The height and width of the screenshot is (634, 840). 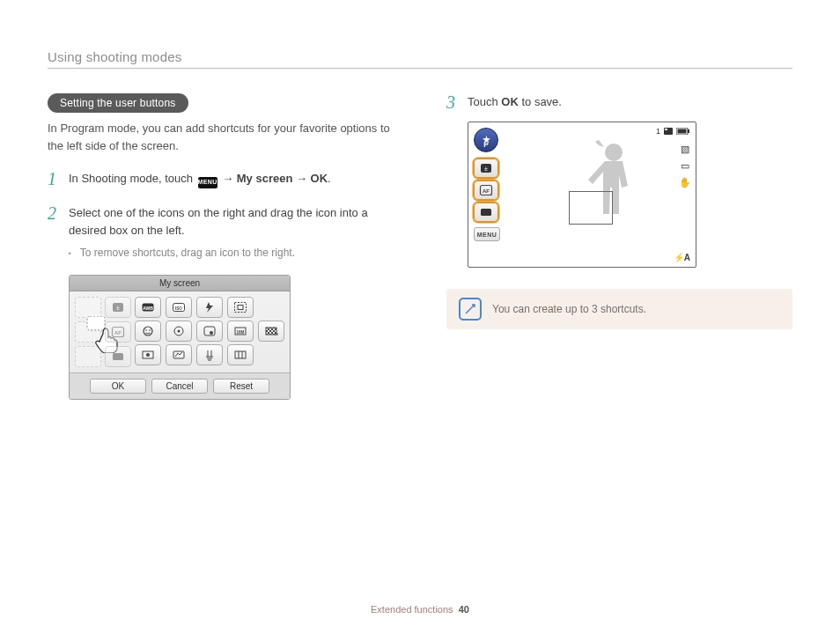 I want to click on shortcut-drive, so click(x=486, y=212).